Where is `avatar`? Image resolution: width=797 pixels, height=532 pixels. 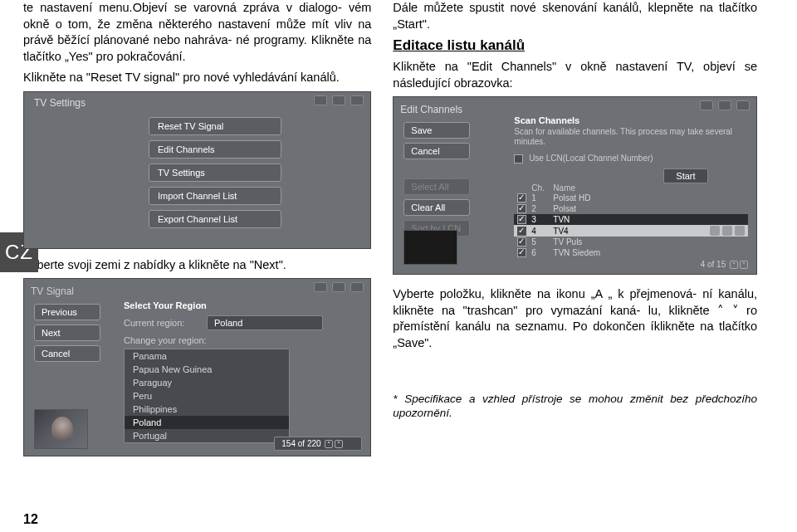
avatar is located at coordinates (61, 429).